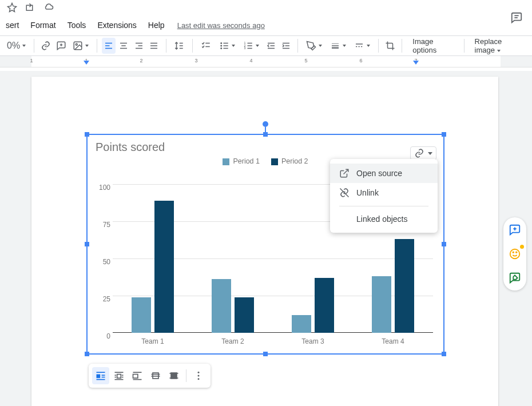 The image size is (532, 406). What do you see at coordinates (379, 173) in the screenshot?
I see `menu-label: Open source` at bounding box center [379, 173].